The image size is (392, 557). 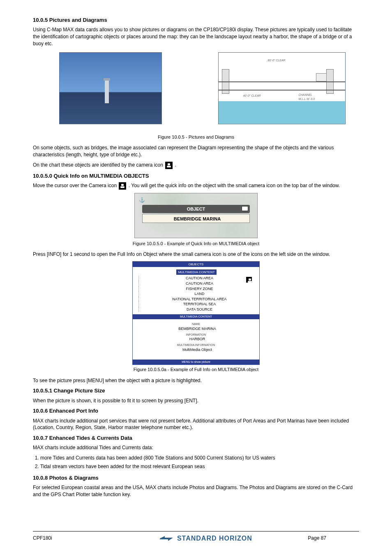 What do you see at coordinates (196, 345) in the screenshot?
I see `fullinfo-mm-label: MULTIMEDIA INFORMATION` at bounding box center [196, 345].